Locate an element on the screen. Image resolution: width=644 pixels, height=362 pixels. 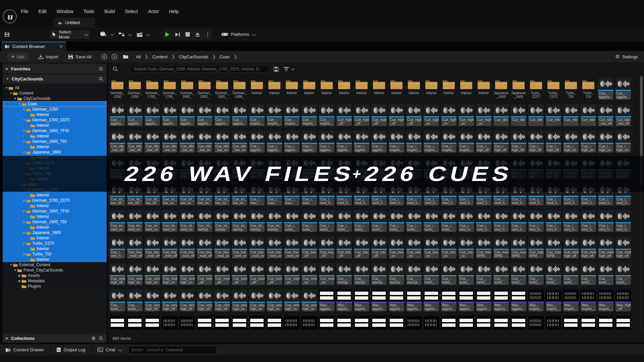
sound-cue-tile: Cue_idle.._low_off is located at coordinates (623, 116).